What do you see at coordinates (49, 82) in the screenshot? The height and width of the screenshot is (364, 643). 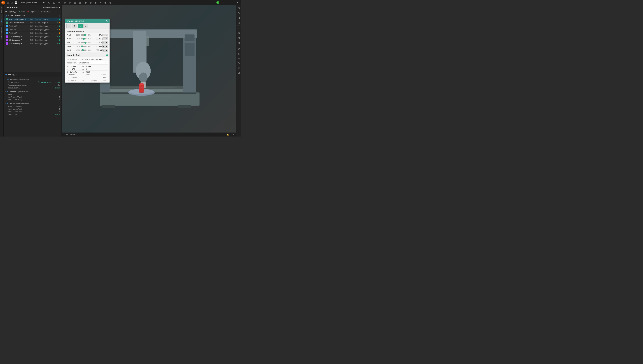 I see `prop-val-0-0: По предыдущей операции` at bounding box center [49, 82].